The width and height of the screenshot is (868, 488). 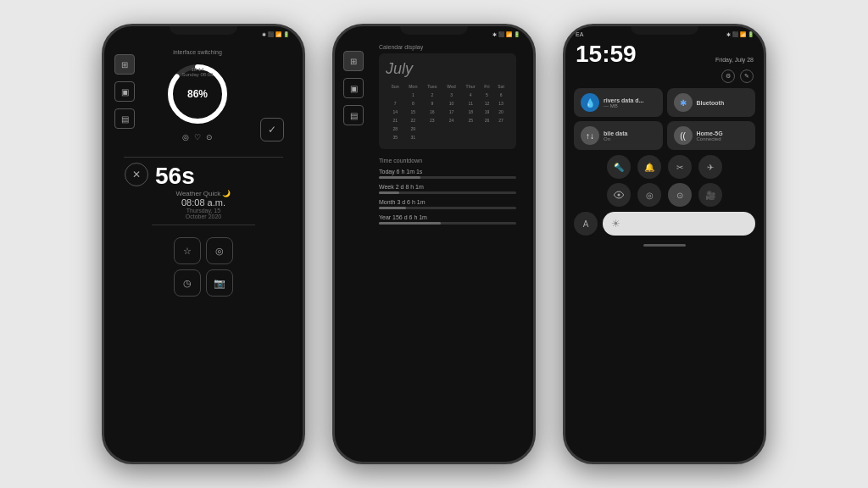 I want to click on p2-cell: 13, so click(x=501, y=103).